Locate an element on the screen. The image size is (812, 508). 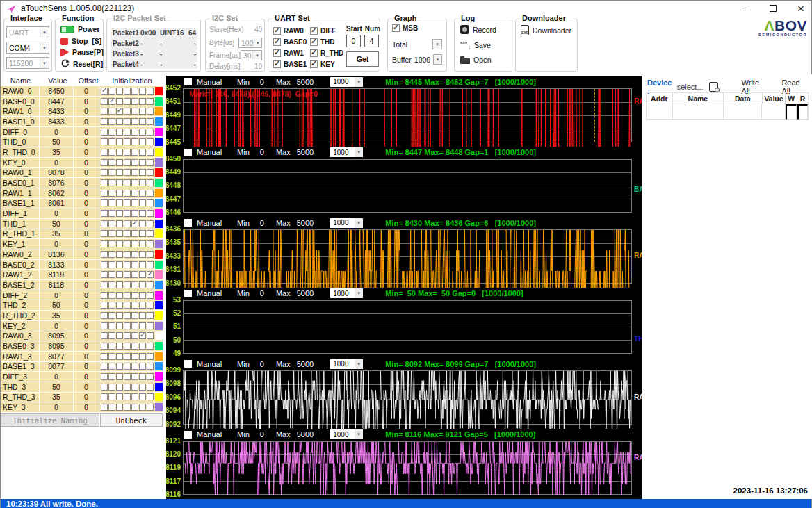
read-checkbox is located at coordinates (802, 112).